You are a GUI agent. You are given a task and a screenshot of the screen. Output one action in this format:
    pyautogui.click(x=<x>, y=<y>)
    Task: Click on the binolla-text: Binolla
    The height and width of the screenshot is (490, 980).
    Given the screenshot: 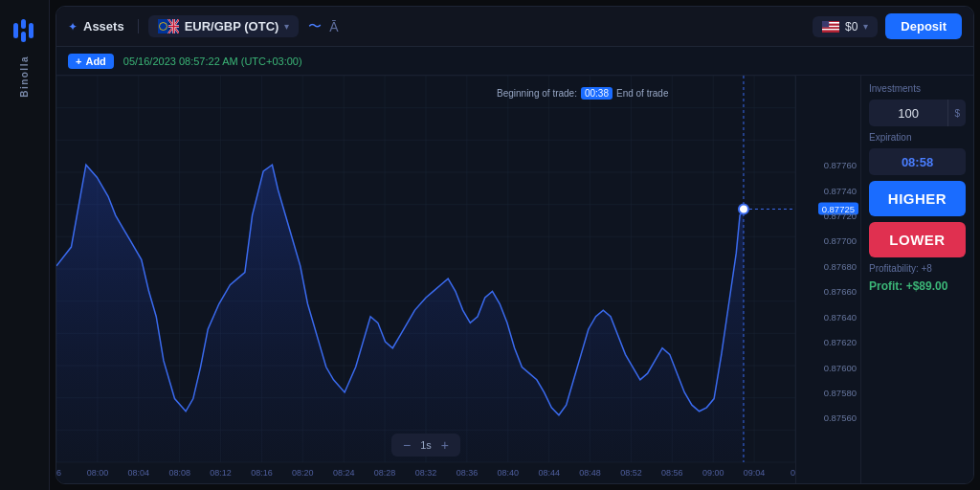 What is the action you would take?
    pyautogui.click(x=25, y=77)
    